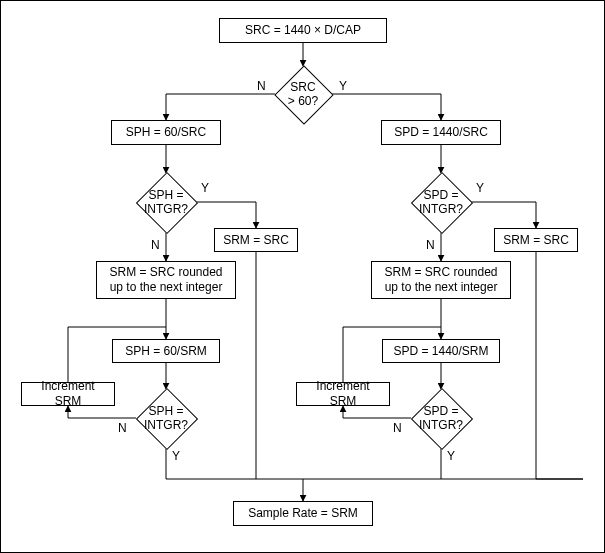 This screenshot has width=605, height=553. Describe the element at coordinates (304, 94) in the screenshot. I see `node-decision-src60` at that location.